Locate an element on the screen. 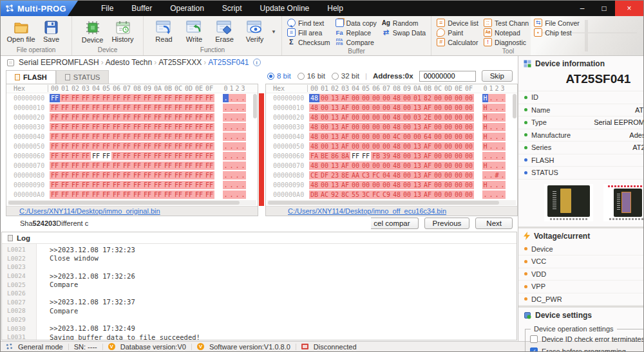 The height and width of the screenshot is (352, 644). minimize-button: – is located at coordinates (582, 8).